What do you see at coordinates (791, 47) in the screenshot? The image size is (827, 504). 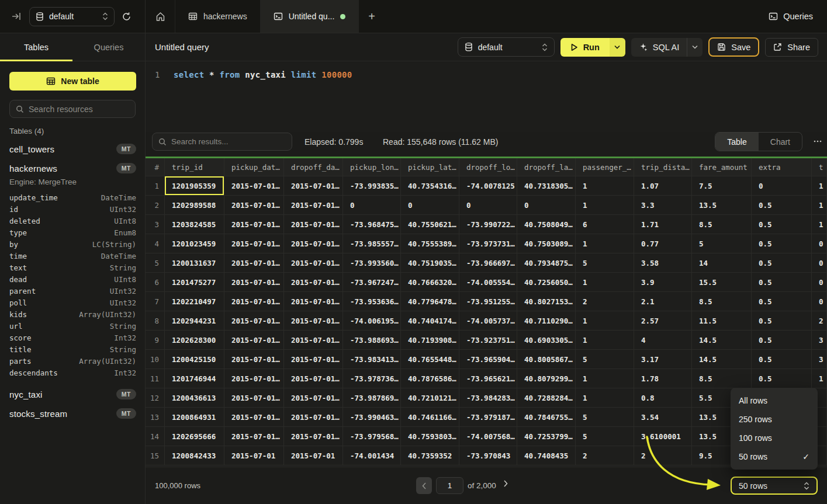 I see `share-button: Share` at bounding box center [791, 47].